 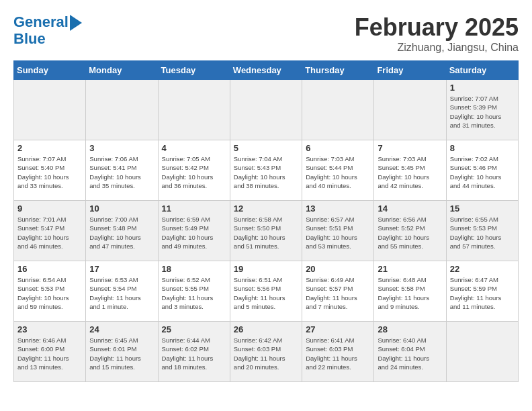 I want to click on calendar-cell: 7Sunrise: 7:03 AMSunset: 5:45 PMDaylight…, so click(x=410, y=171).